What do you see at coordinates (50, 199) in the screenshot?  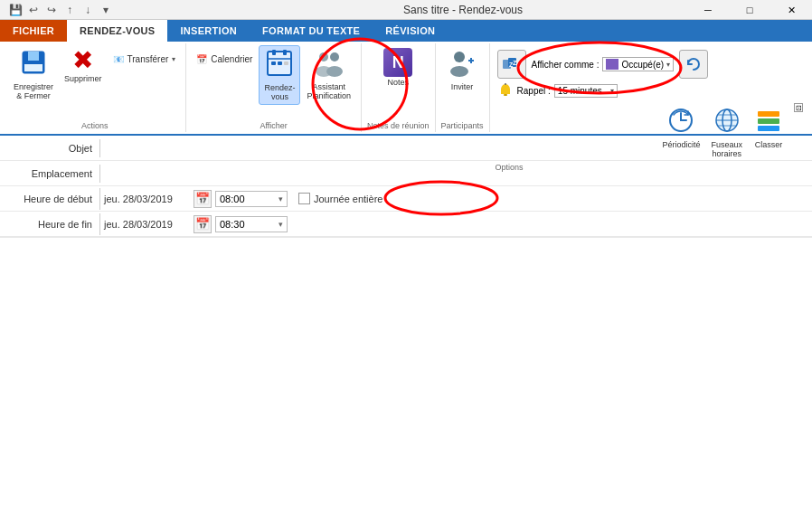 I see `heure-debut-label: Heure de début` at bounding box center [50, 199].